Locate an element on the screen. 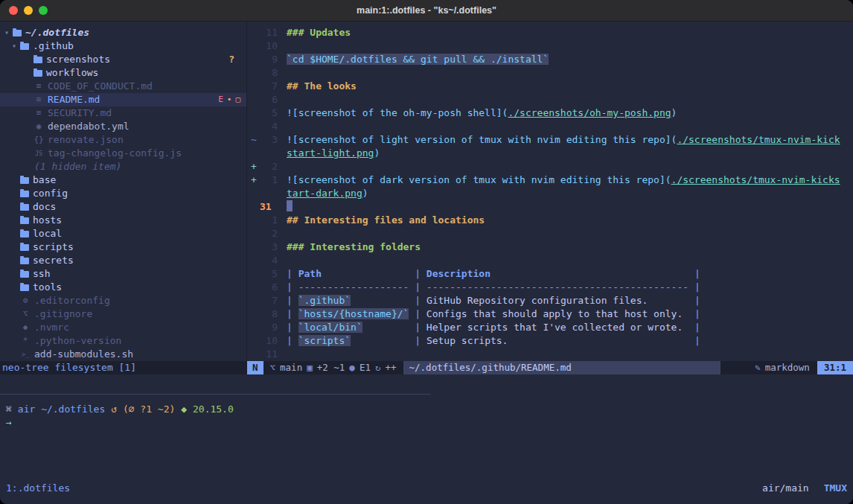  editor-line: 7| `.github` | GitHub Repository configu… is located at coordinates (550, 301).